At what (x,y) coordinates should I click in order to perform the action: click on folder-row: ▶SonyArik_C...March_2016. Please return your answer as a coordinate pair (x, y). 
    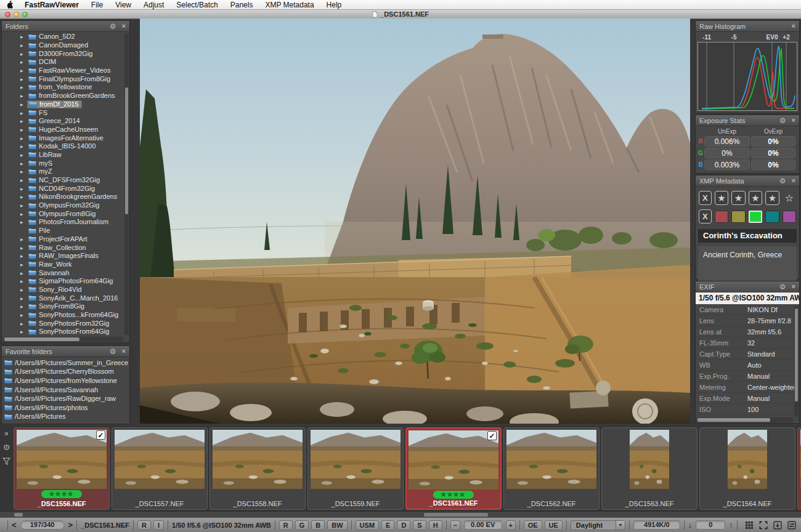
    Looking at the image, I should click on (63, 298).